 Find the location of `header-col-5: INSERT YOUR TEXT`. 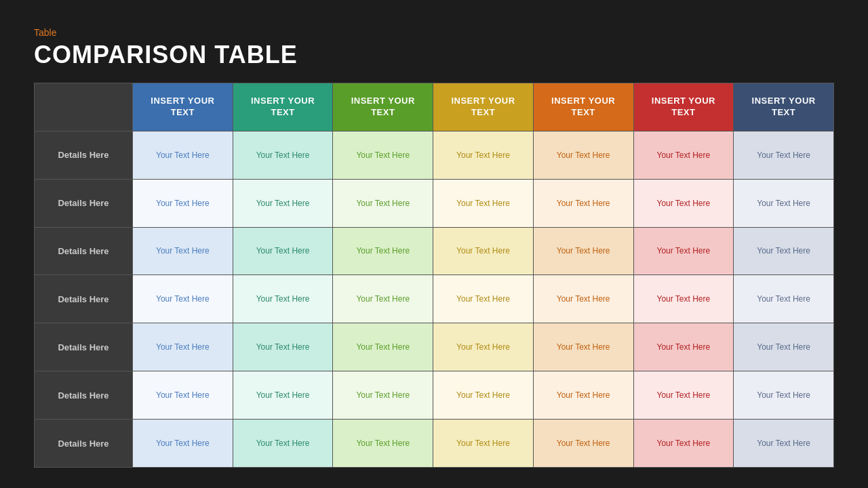

header-col-5: INSERT YOUR TEXT is located at coordinates (583, 107).